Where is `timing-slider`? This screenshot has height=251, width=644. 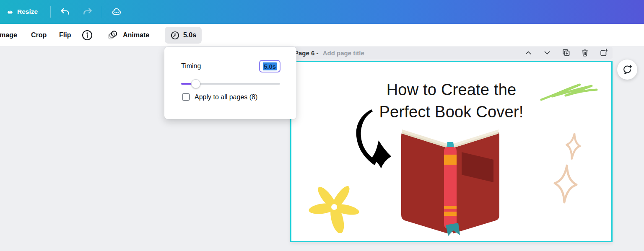 timing-slider is located at coordinates (231, 84).